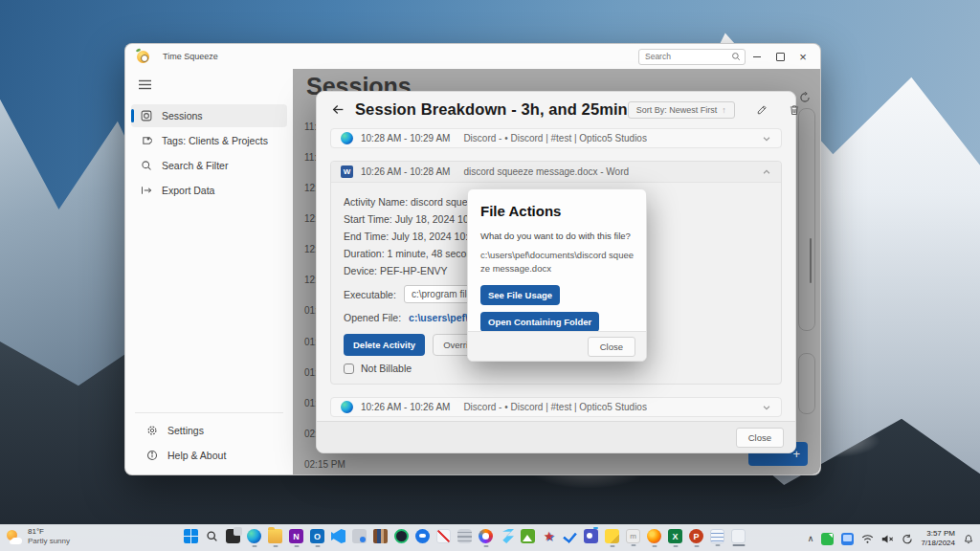 The width and height of the screenshot is (980, 551). Describe the element at coordinates (339, 109) in the screenshot. I see `back-button` at that location.